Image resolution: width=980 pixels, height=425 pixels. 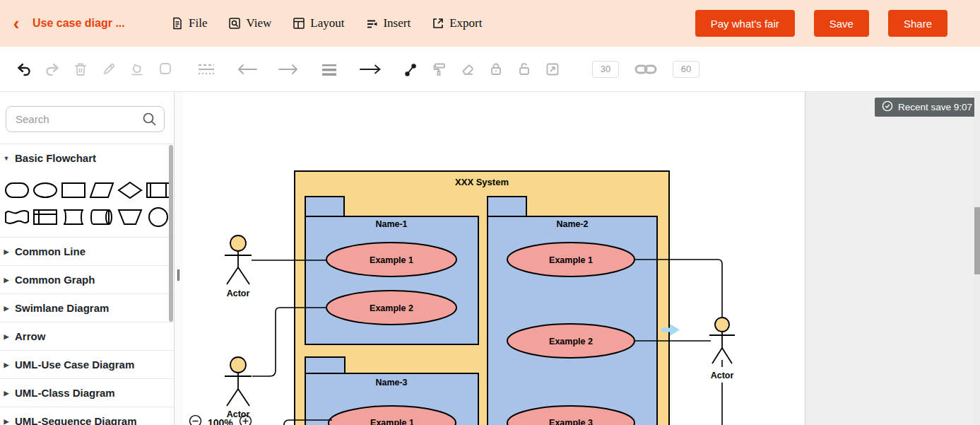 I want to click on arrow-left-icon, so click(x=247, y=69).